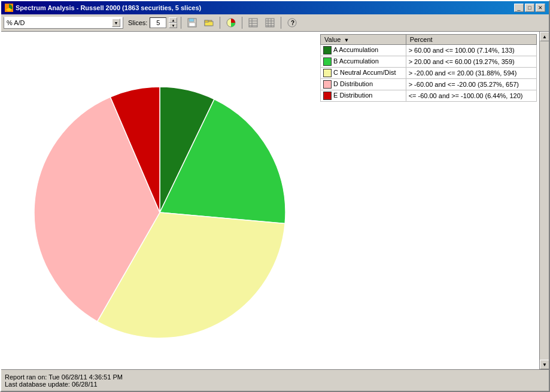 This screenshot has width=550, height=392. I want to click on open-button, so click(209, 23).